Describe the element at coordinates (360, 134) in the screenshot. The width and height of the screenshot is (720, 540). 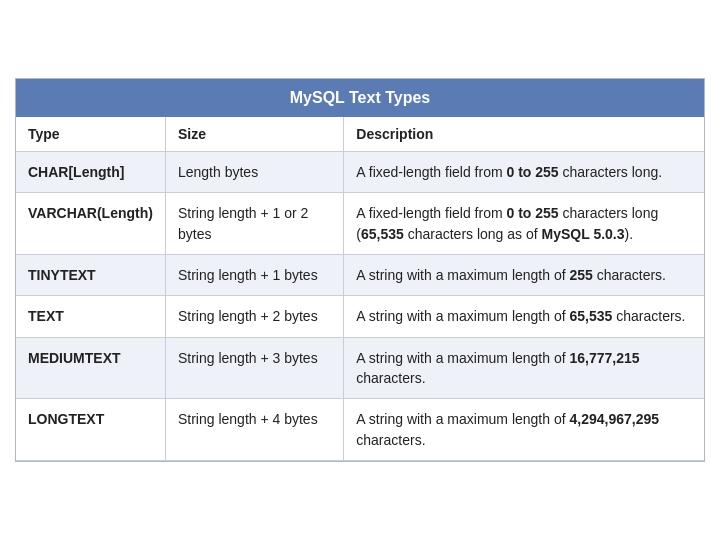
I see `table-header-row: Type Size Description` at that location.